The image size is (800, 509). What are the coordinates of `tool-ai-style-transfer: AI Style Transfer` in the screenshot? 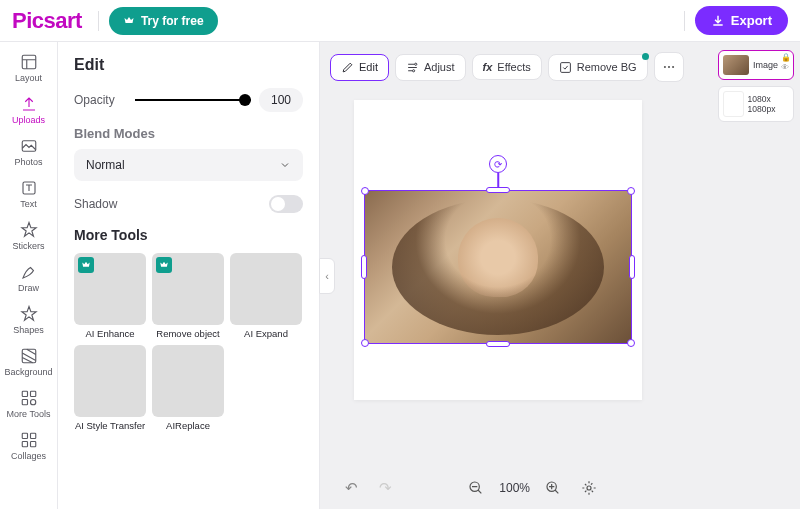 It's located at (110, 388).